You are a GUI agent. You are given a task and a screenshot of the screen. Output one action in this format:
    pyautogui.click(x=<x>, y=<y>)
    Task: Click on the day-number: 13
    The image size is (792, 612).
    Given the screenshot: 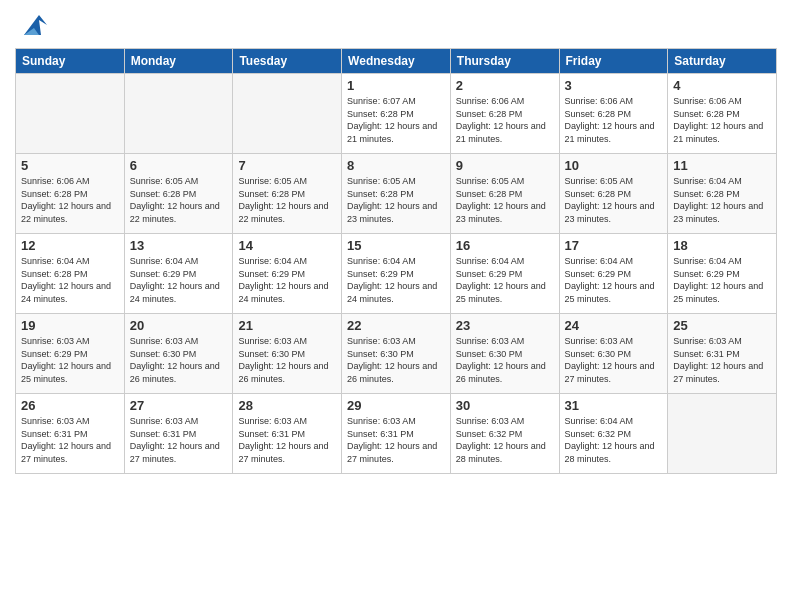 What is the action you would take?
    pyautogui.click(x=179, y=246)
    